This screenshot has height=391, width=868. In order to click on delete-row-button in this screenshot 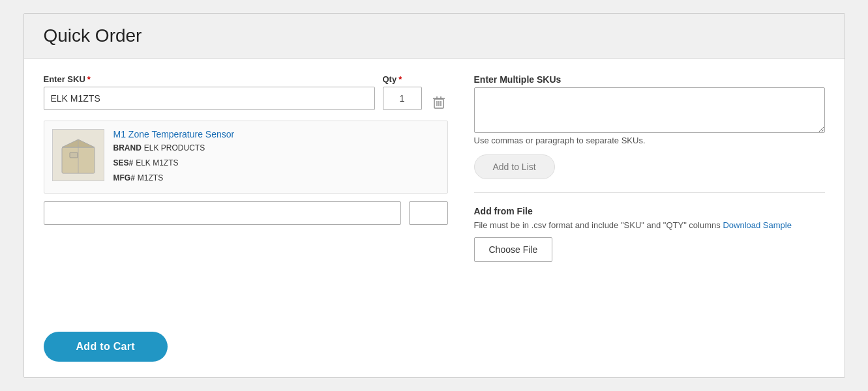, I will do `click(439, 104)`.